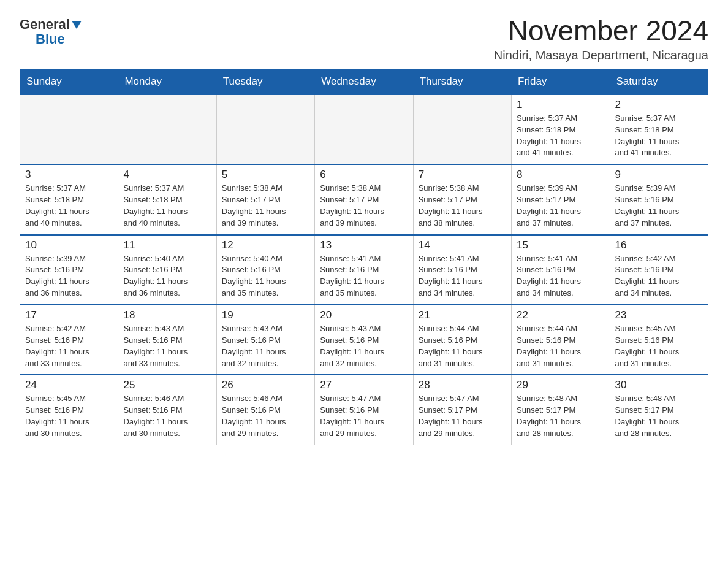 The image size is (728, 563). I want to click on day-number: 17, so click(69, 315).